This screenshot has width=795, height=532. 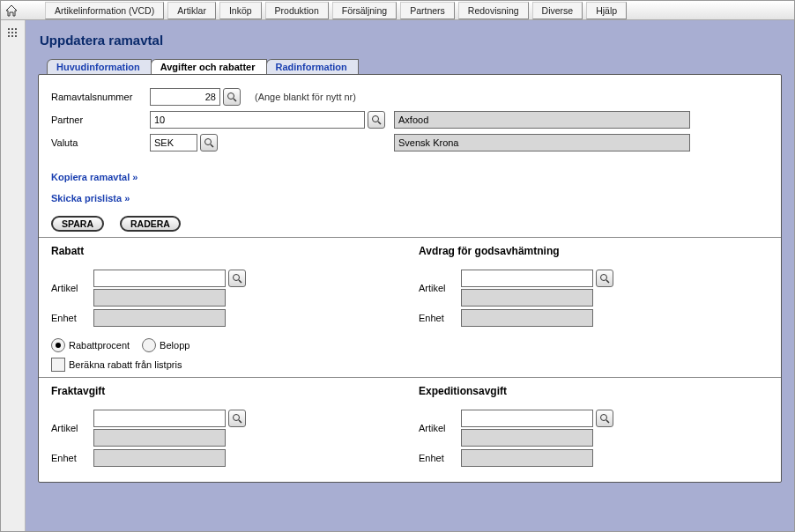 I want to click on avdrag-artikel-name, so click(x=527, y=298).